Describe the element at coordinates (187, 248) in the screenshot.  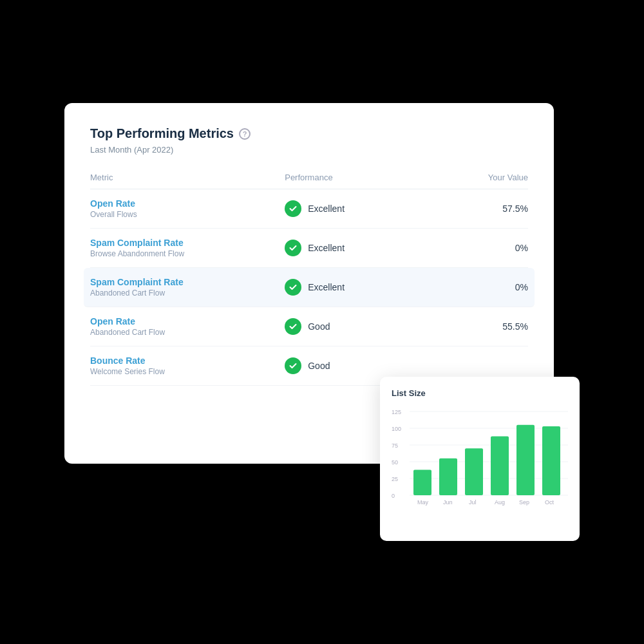
I see `metric-cell: Spam Complaint Rate Browse Abandonment F…` at that location.